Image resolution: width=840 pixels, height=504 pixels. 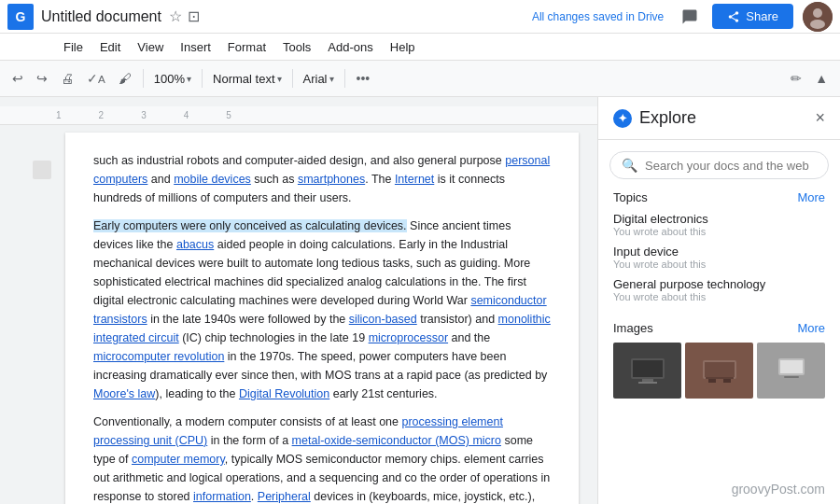 What do you see at coordinates (189, 78) in the screenshot?
I see `zoom-chevron: ▾` at bounding box center [189, 78].